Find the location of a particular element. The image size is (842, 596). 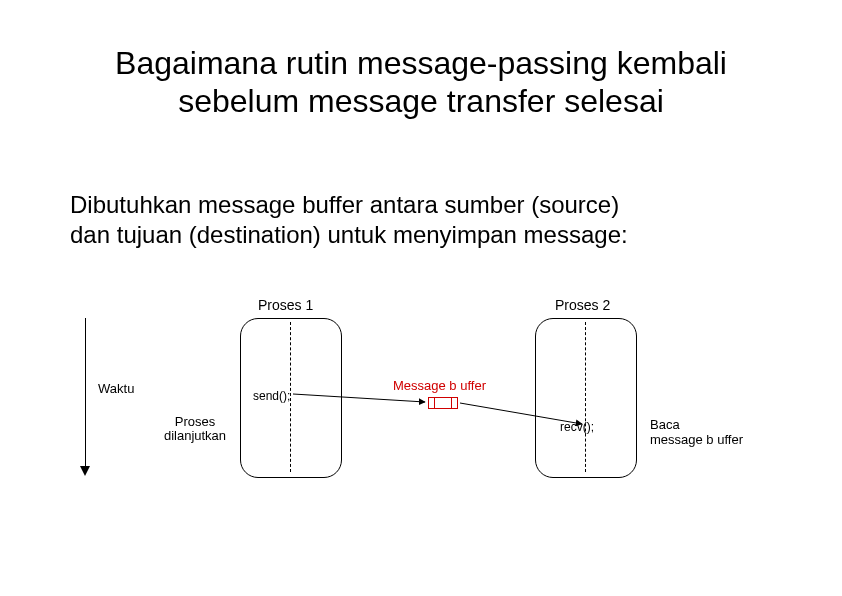

arrow-send-to-buffer is located at coordinates (359, 398).